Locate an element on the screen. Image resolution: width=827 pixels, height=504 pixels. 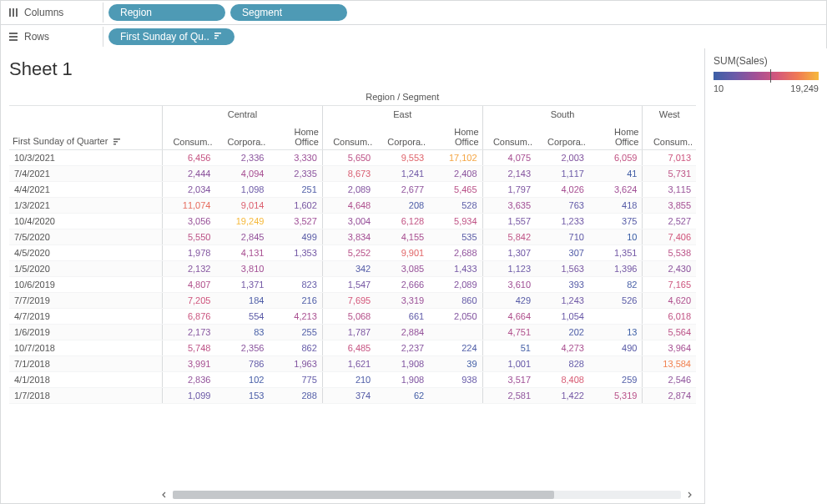
cell-value: 6,018 is located at coordinates (669, 315).